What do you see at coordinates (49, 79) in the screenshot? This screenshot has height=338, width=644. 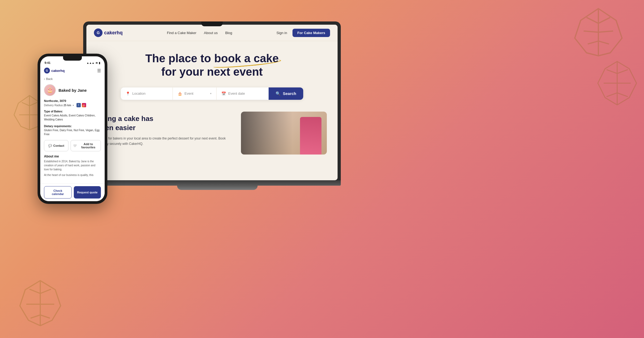 I see `back-label: Back` at bounding box center [49, 79].